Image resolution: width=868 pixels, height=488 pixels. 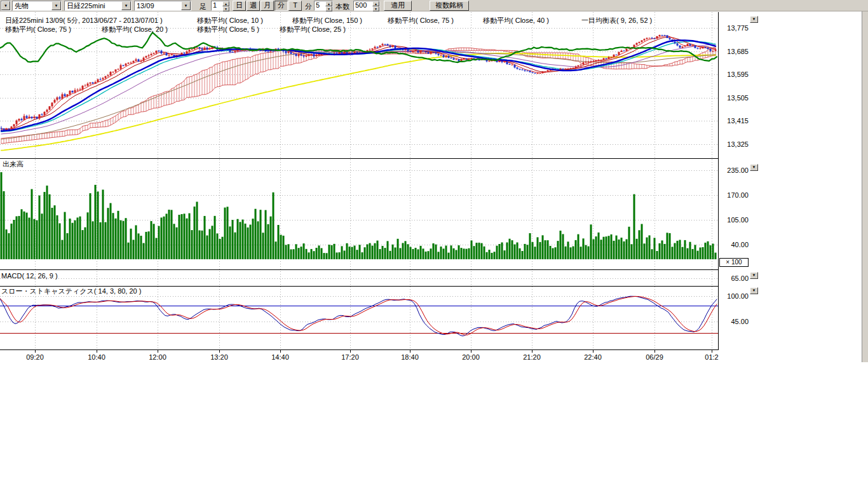 What do you see at coordinates (32, 6) in the screenshot?
I see `market-select-value: 先物` at bounding box center [32, 6].